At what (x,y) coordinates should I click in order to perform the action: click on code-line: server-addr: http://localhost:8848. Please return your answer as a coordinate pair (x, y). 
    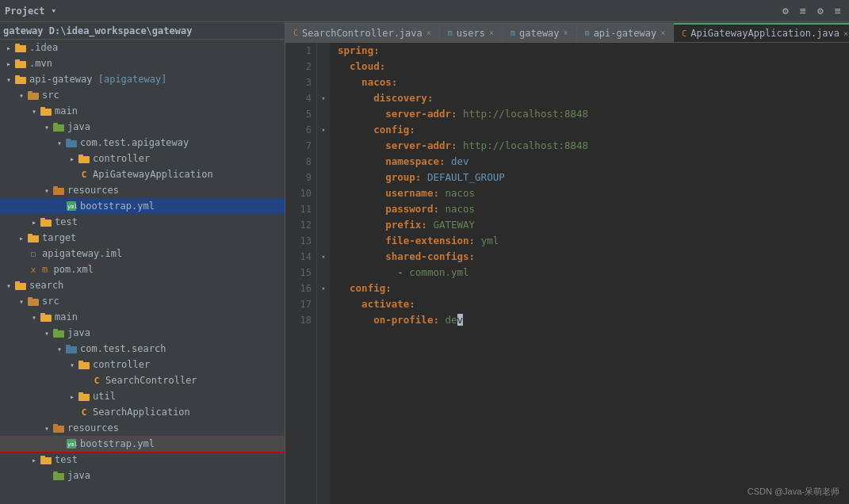
    Looking at the image, I should click on (593, 146).